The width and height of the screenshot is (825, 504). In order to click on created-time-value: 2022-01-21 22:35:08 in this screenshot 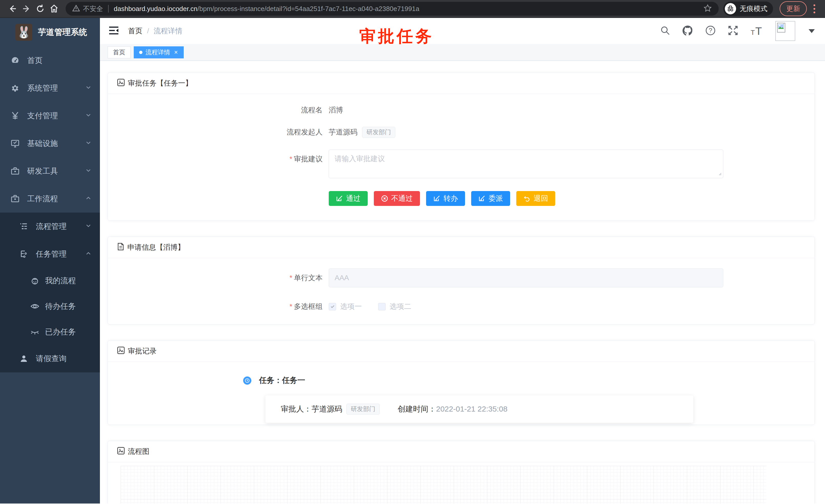, I will do `click(472, 409)`.